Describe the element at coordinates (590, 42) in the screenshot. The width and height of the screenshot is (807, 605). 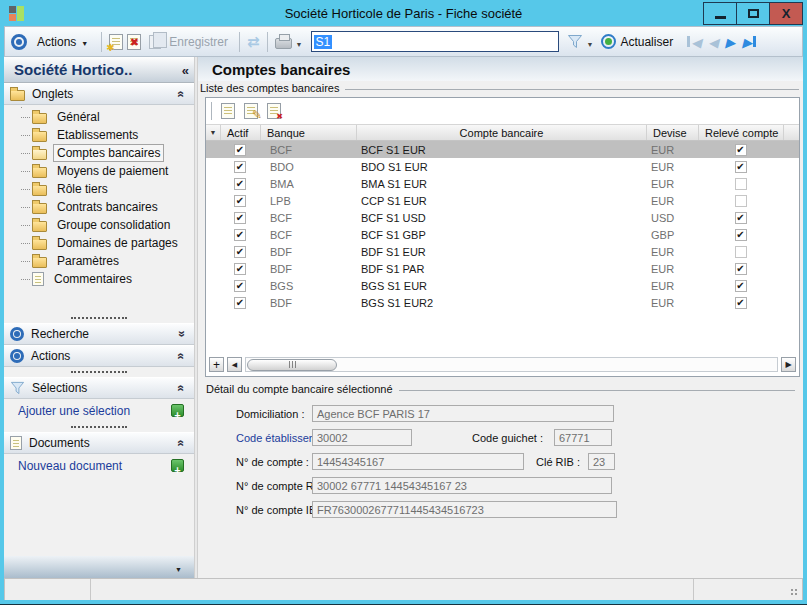
I see `filter-dropdown-icon` at that location.